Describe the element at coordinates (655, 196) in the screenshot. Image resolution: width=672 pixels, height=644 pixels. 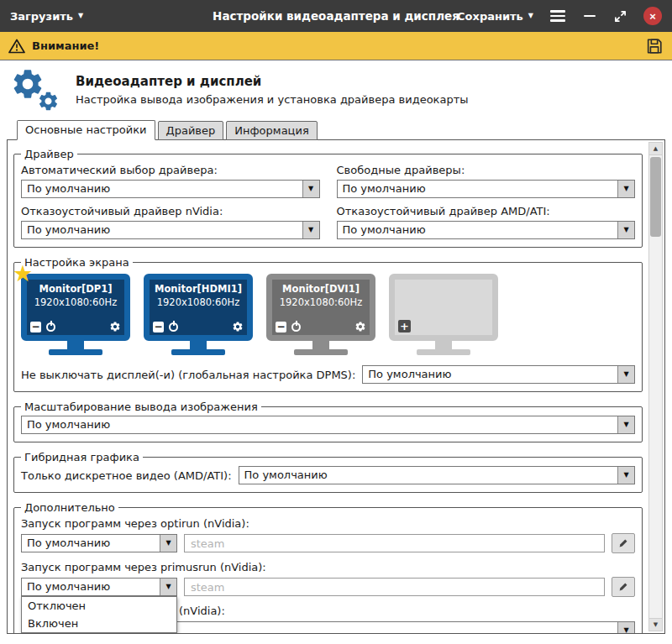
I see `scrollbar-thumb` at that location.